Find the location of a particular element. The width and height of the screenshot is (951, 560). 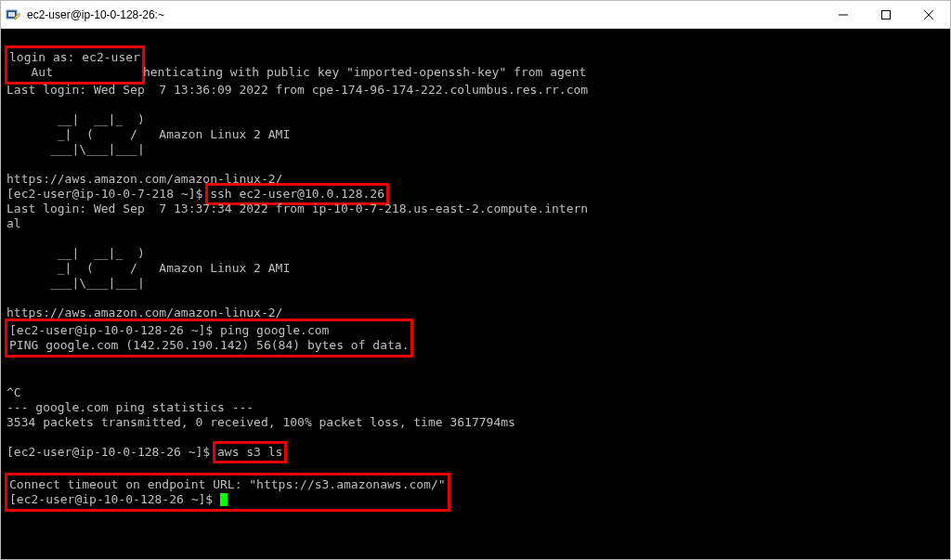

timeout-line: Connect timeout on endpoint URL: "https:… is located at coordinates (228, 485).